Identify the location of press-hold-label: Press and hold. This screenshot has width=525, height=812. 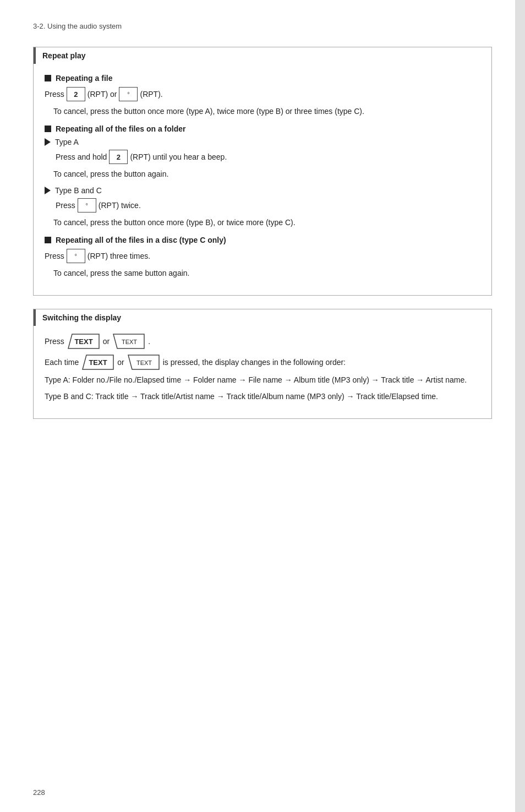
(81, 157).